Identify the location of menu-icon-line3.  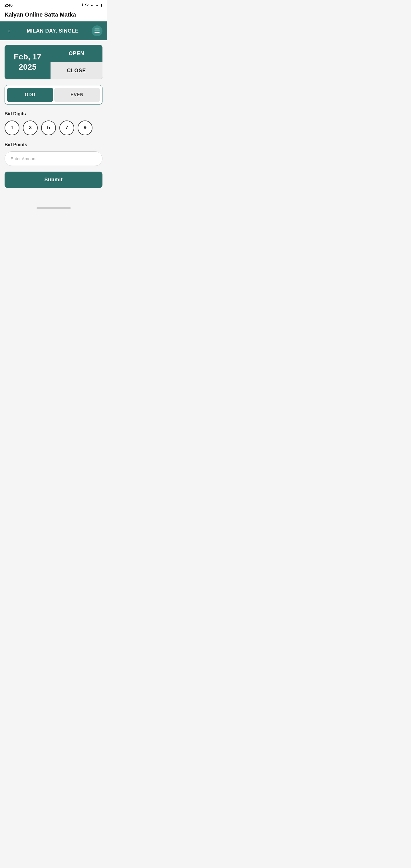
(97, 33).